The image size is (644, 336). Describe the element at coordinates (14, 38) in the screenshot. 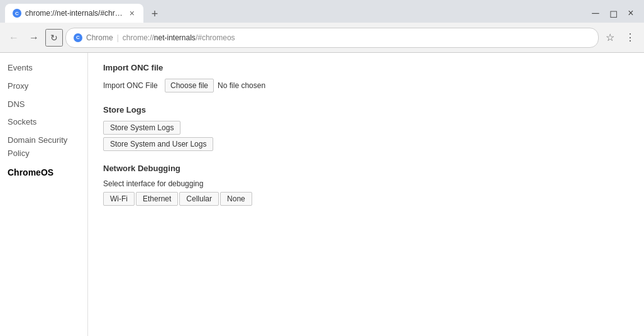

I see `back-button: ←` at that location.